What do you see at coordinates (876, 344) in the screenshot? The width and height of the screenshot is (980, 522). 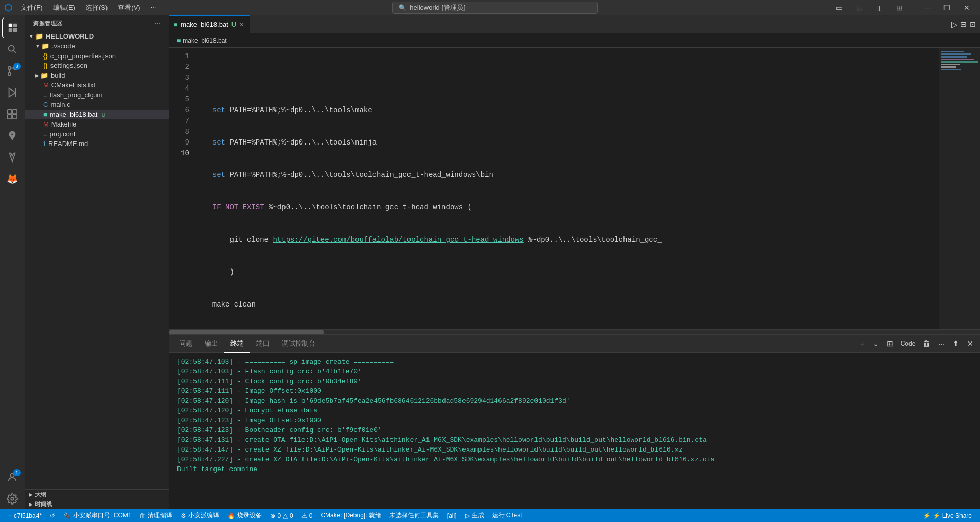 I see `panel-dropdown-btn: ⌄` at bounding box center [876, 344].